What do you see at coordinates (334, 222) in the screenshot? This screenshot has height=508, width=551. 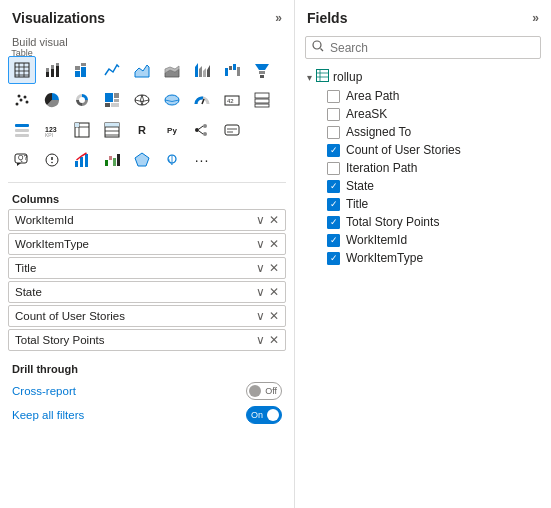 I see `checkbox-total-story-points` at bounding box center [334, 222].